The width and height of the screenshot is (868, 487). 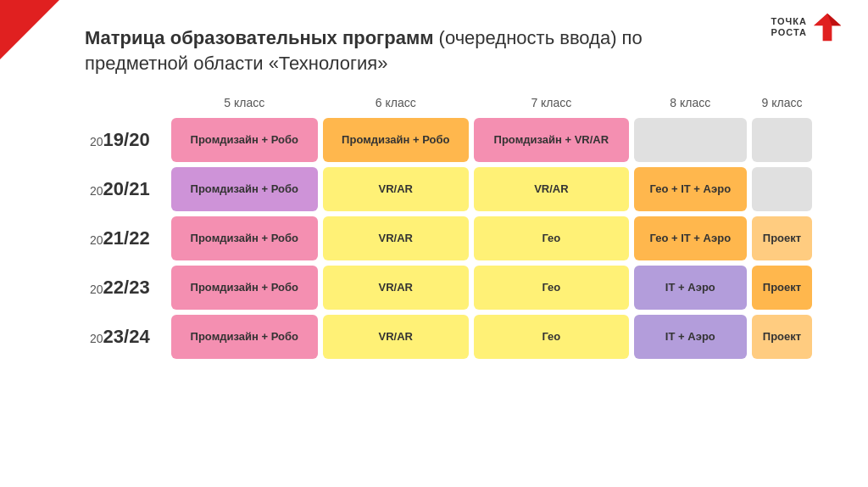 What do you see at coordinates (690, 238) in the screenshot?
I see `cell-r2-c3: Гео + IT + Аэро` at bounding box center [690, 238].